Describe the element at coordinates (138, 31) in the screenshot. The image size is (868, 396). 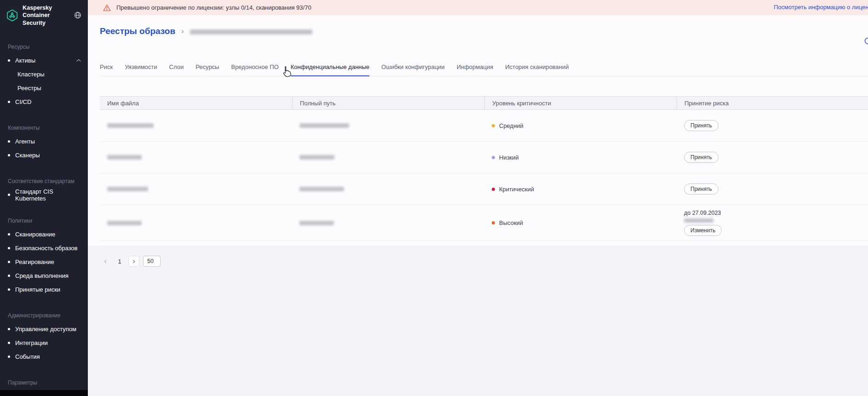
I see `breadcrumb-root-link: Реестры образов` at that location.